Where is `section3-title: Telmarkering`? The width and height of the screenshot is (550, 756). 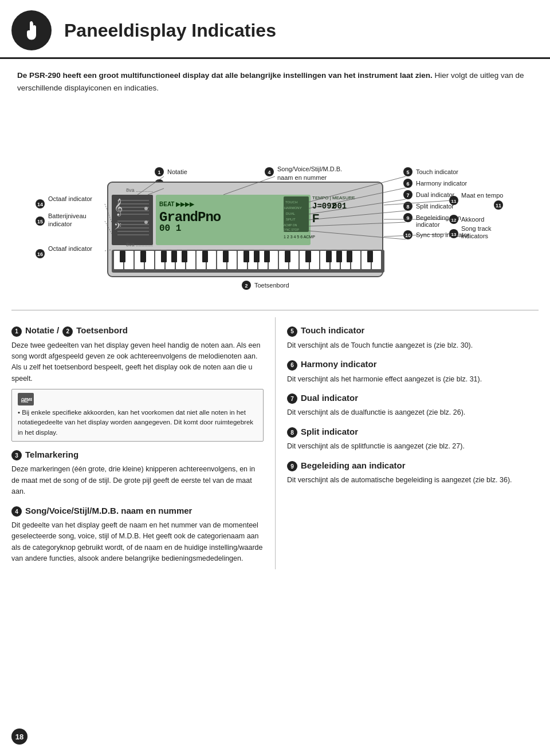 section3-title: Telmarkering is located at coordinates (52, 455).